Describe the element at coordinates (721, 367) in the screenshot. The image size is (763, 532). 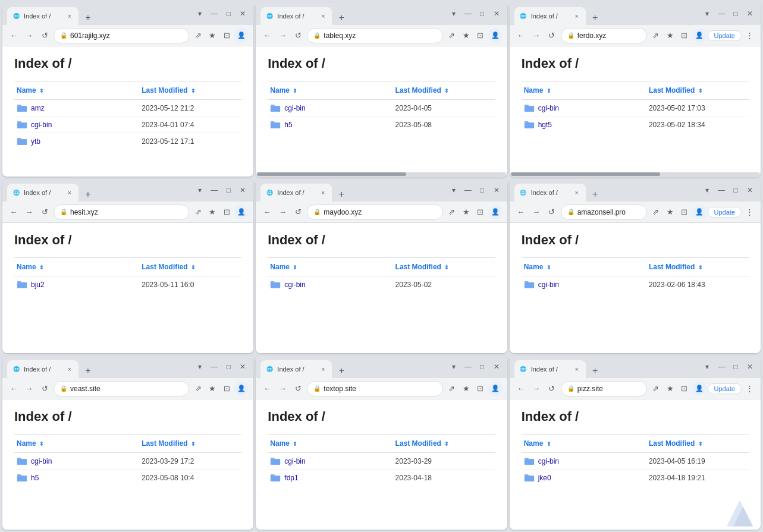
I see `minimize-button: —` at that location.